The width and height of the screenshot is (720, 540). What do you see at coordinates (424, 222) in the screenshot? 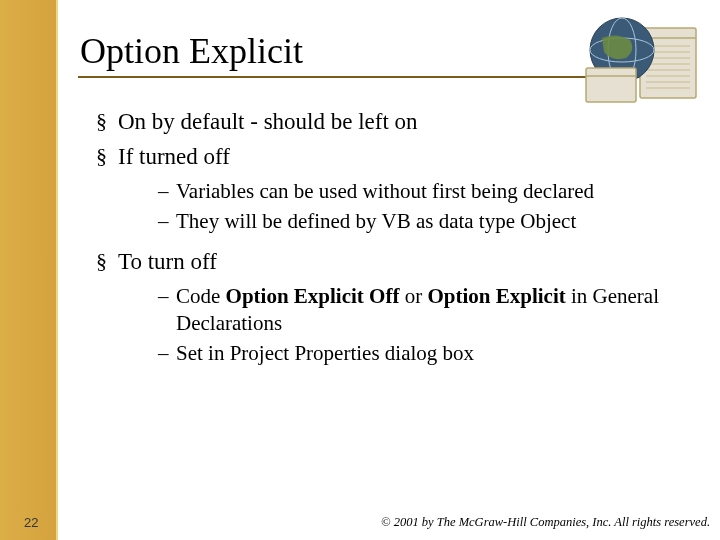
I see `sub-item: They will be defined by VB as data type …` at bounding box center [424, 222].